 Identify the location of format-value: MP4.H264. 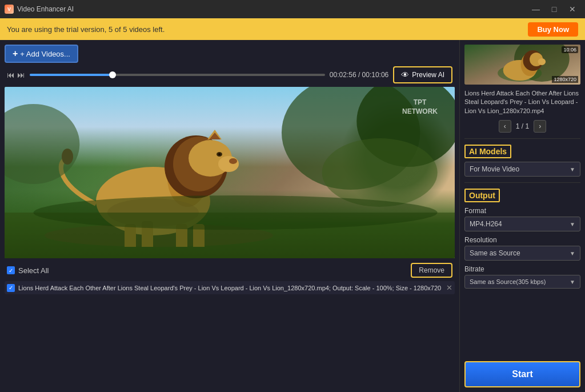
(486, 224).